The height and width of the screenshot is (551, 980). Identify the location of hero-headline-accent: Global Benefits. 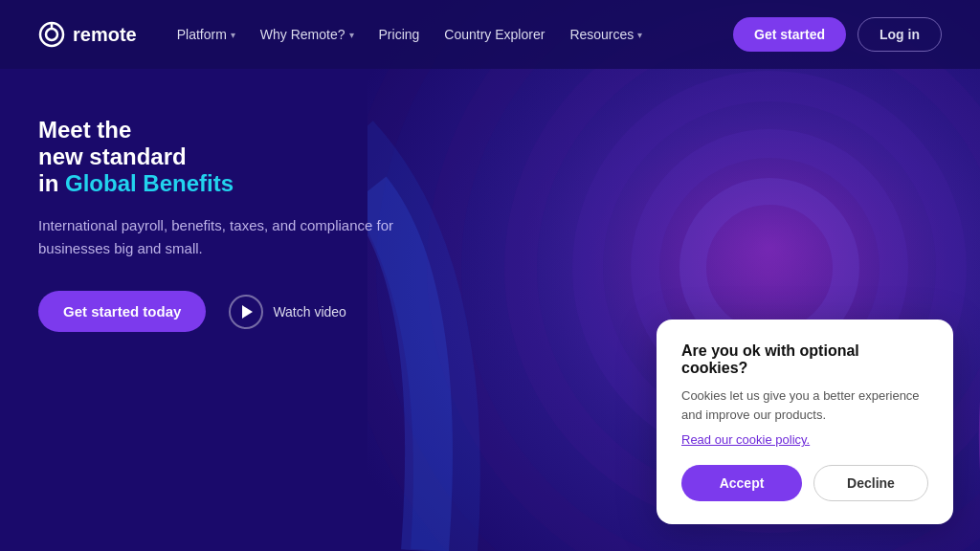
(149, 184).